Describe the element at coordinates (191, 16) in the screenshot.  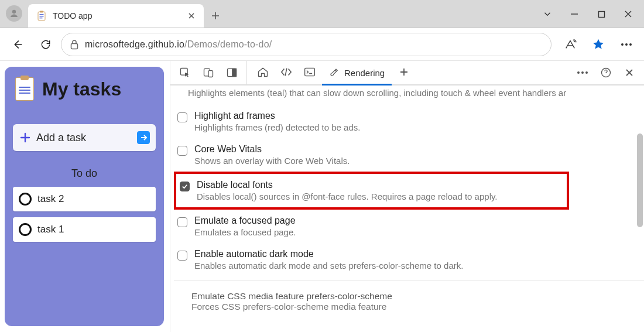
I see `tab-close-button` at that location.